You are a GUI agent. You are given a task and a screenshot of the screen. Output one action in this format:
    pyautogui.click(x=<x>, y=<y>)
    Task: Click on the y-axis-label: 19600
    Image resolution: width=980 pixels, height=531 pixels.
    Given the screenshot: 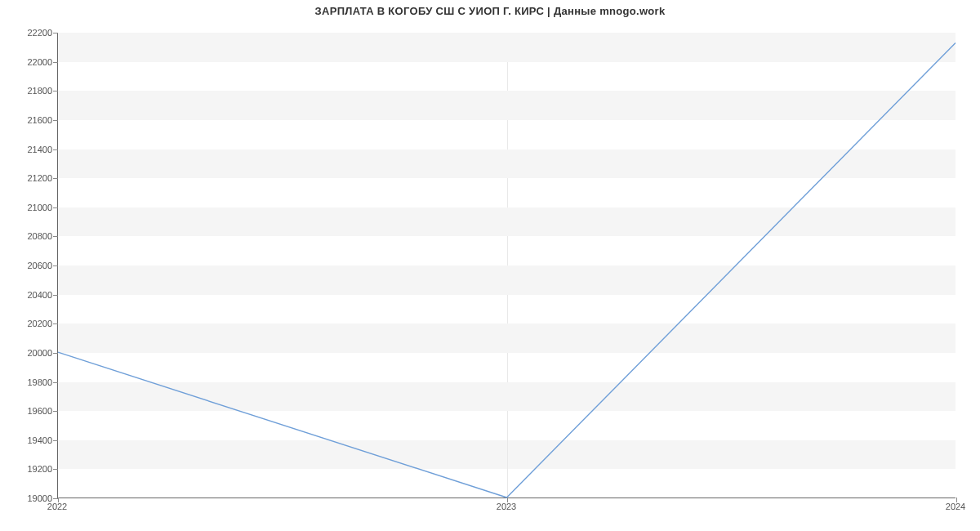 What is the action you would take?
    pyautogui.click(x=29, y=411)
    